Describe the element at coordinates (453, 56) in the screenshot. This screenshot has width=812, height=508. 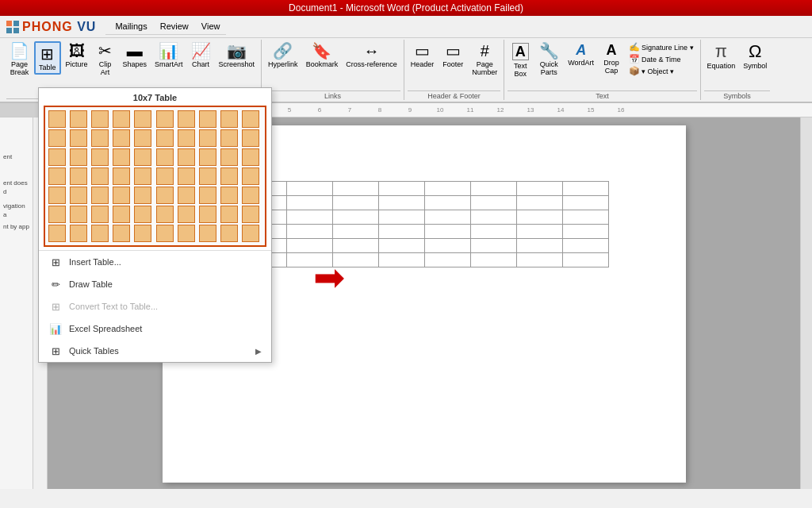
I see `footer-button: ▭ Footer` at that location.